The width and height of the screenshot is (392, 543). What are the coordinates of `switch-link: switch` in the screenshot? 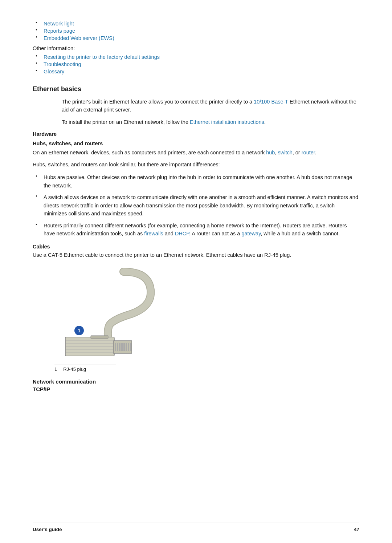 It's located at (285, 153).